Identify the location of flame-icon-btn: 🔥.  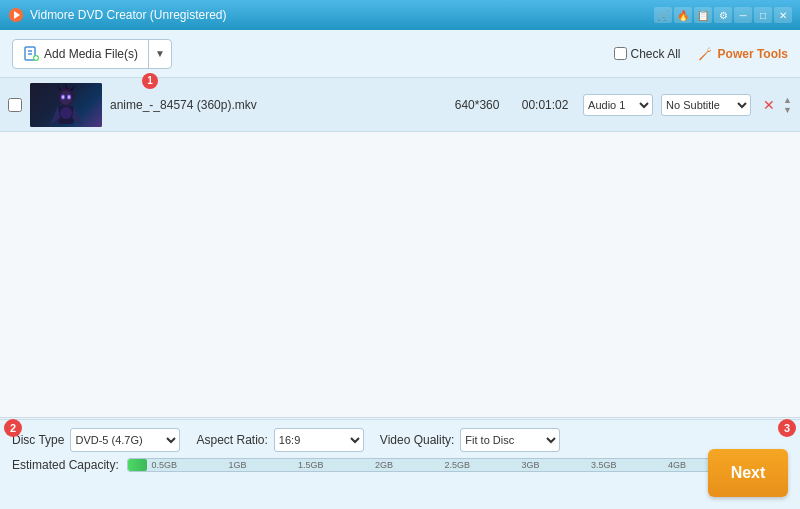
(683, 15).